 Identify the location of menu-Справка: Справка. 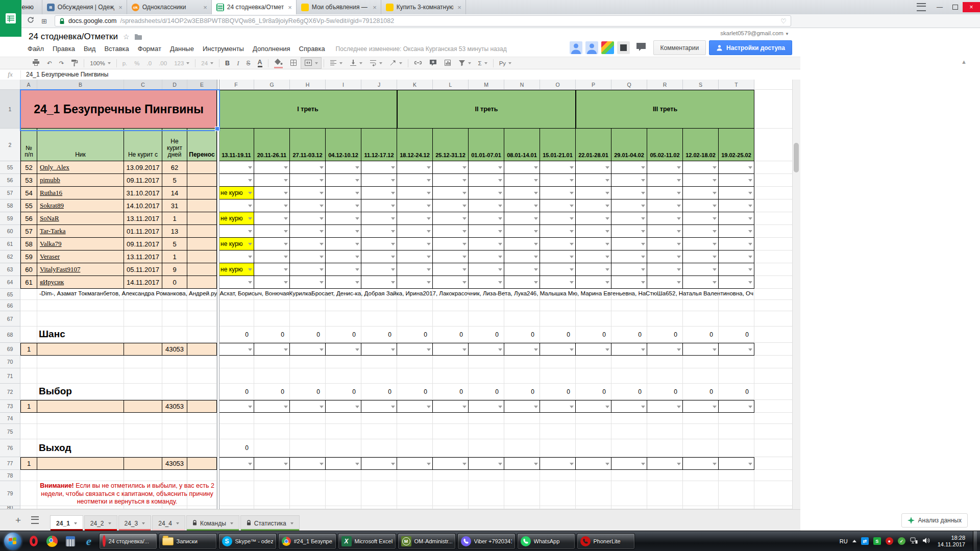
(312, 49).